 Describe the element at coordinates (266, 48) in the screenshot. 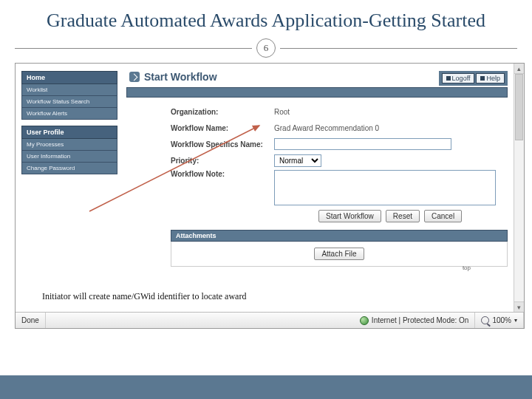

I see `divider: 6` at that location.